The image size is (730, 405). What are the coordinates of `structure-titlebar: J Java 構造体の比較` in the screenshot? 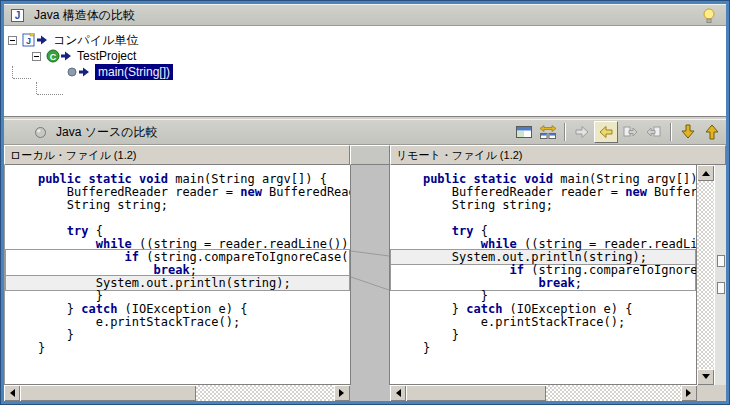 It's located at (365, 15).